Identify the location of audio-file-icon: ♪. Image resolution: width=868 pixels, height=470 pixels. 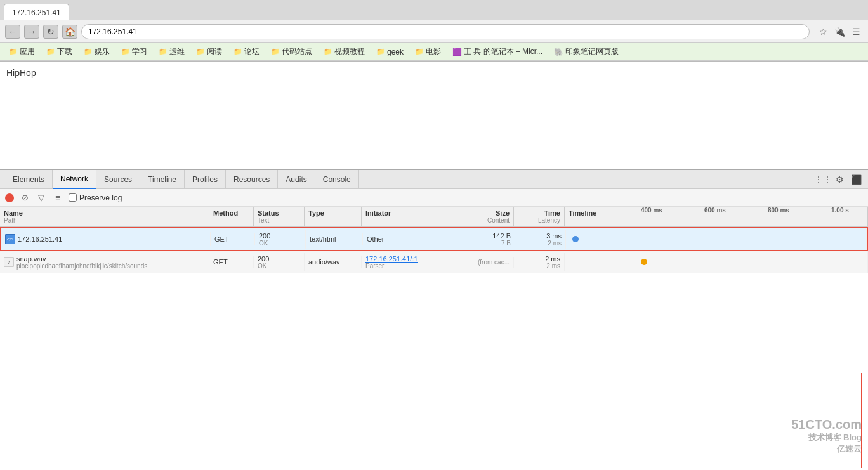
(9, 262).